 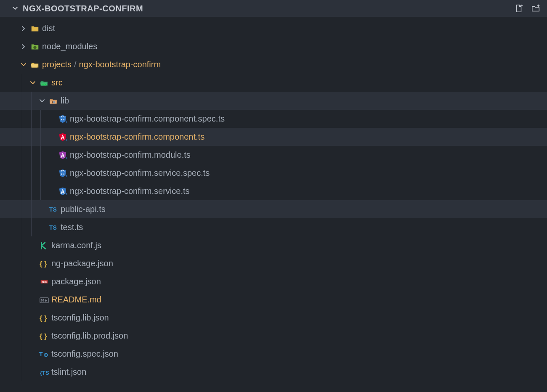 I want to click on tree-folder: lib, so click(x=274, y=101).